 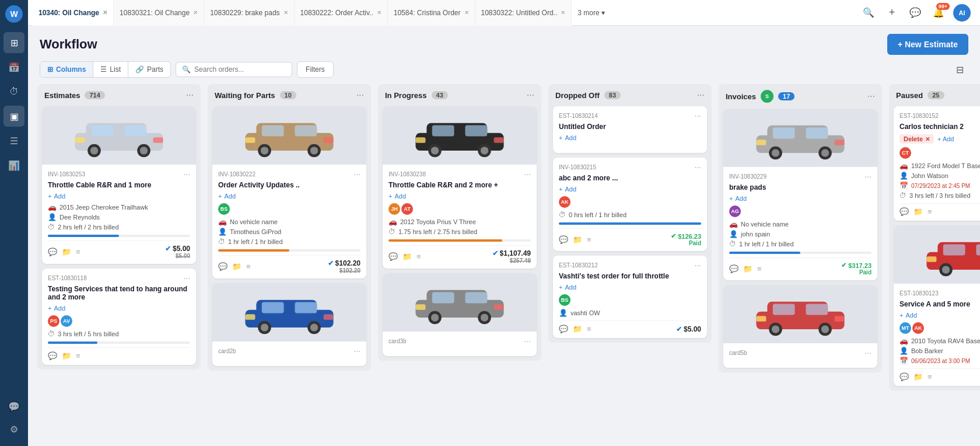 I want to click on sidebar-item-dashboard: ⊞, so click(x=14, y=43).